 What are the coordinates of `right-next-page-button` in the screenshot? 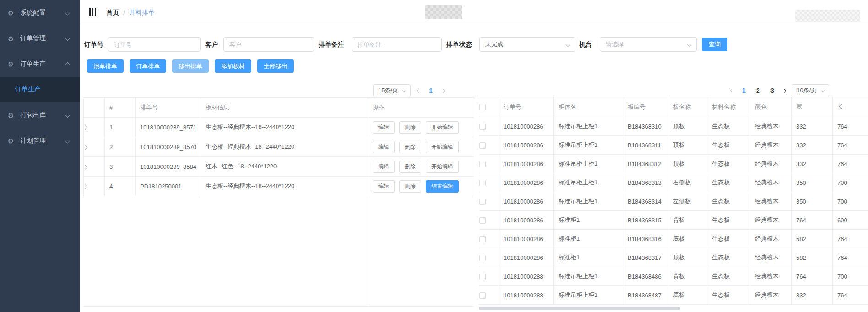 It's located at (784, 91).